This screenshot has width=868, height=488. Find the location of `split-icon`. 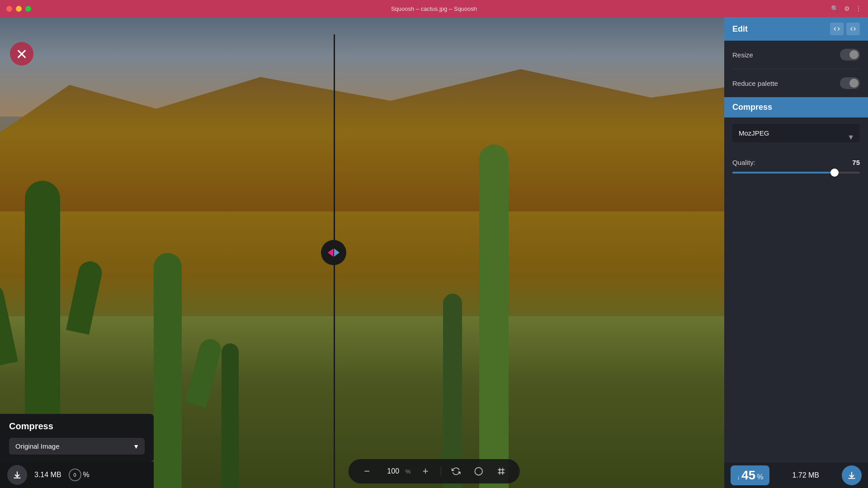

split-icon is located at coordinates (853, 29).